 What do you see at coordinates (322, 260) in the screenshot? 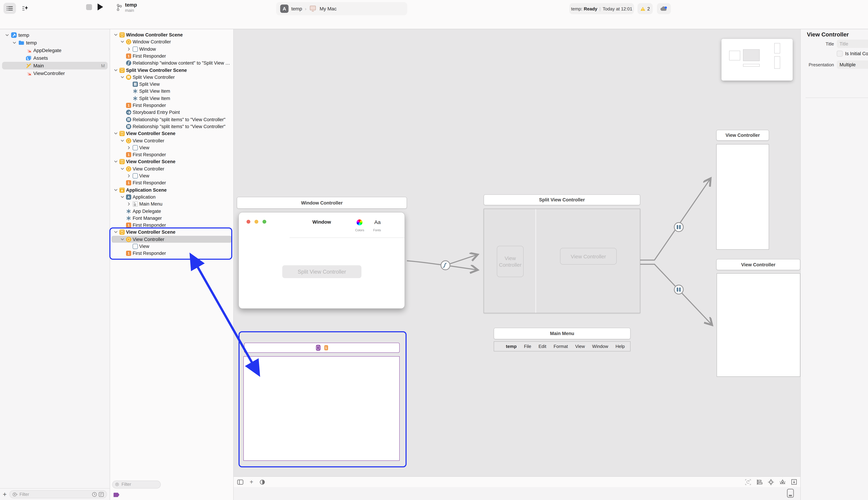
I see `window-controller-mock: Window Colors Aa Fonts Split View Contro…` at bounding box center [322, 260].